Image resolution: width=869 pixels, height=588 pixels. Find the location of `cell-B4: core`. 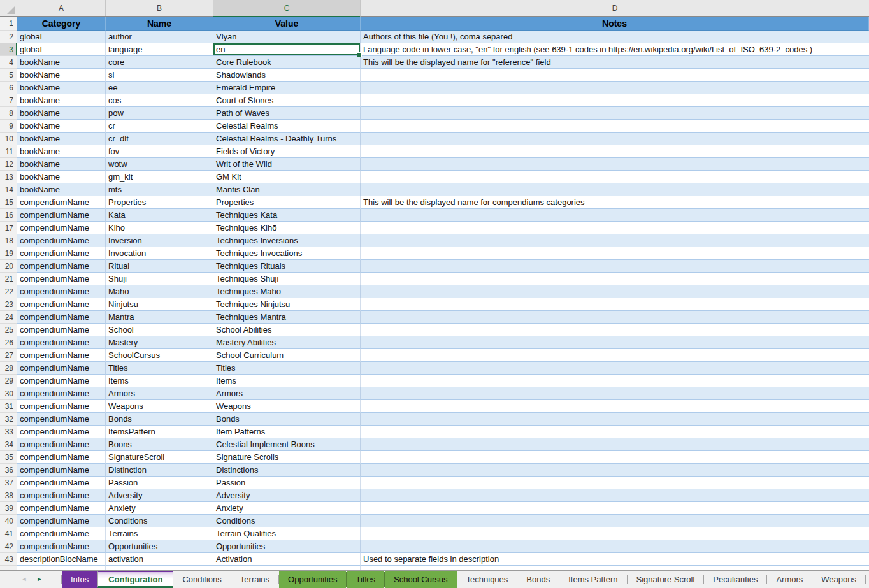

cell-B4: core is located at coordinates (159, 62).